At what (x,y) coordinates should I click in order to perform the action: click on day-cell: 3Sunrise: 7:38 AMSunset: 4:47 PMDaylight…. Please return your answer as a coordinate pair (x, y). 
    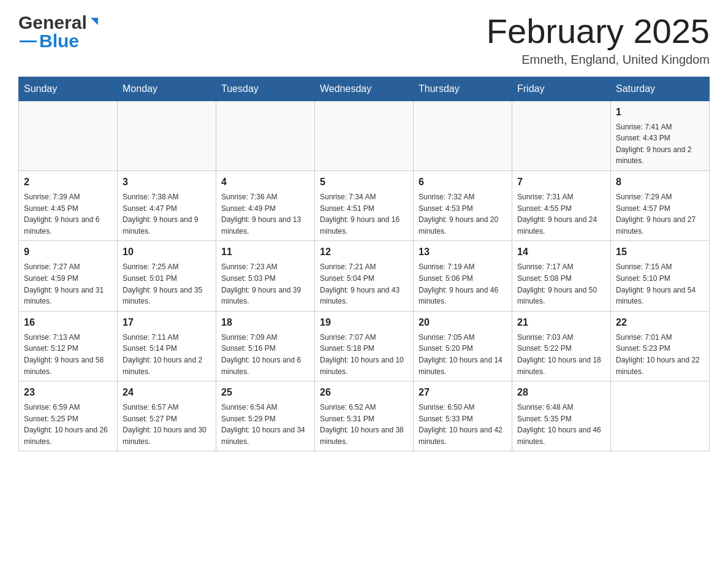
    Looking at the image, I should click on (167, 205).